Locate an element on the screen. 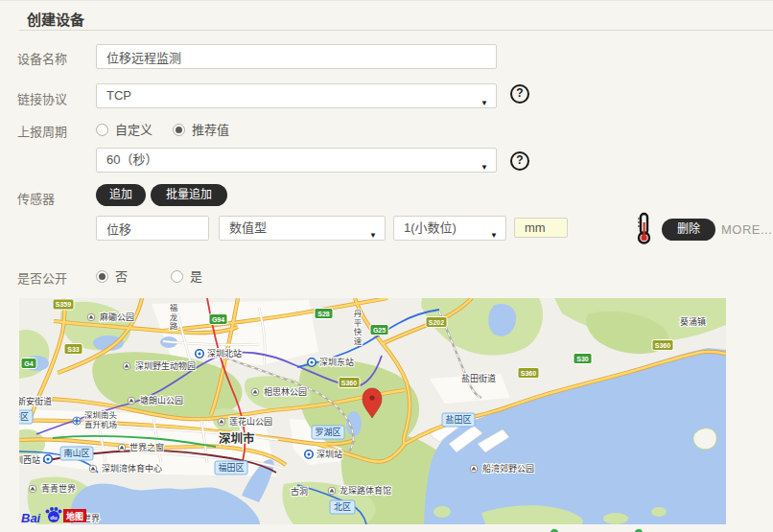  svg-text: 麻磡公园 is located at coordinates (117, 316).